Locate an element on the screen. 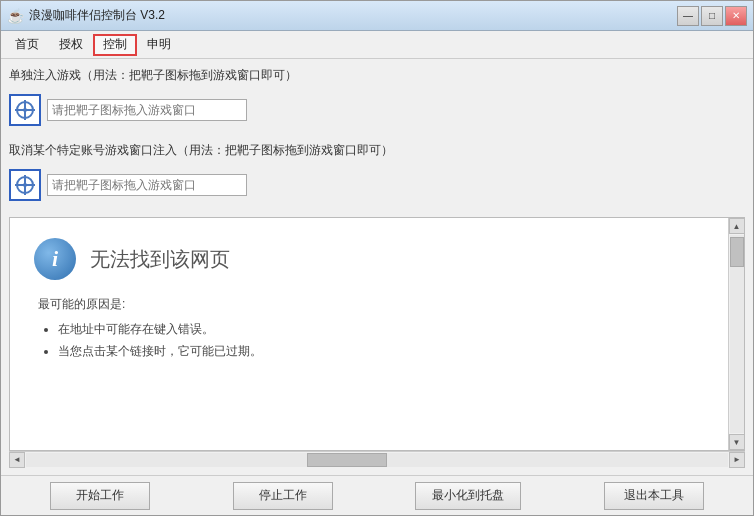  single-inject-input is located at coordinates (147, 110).